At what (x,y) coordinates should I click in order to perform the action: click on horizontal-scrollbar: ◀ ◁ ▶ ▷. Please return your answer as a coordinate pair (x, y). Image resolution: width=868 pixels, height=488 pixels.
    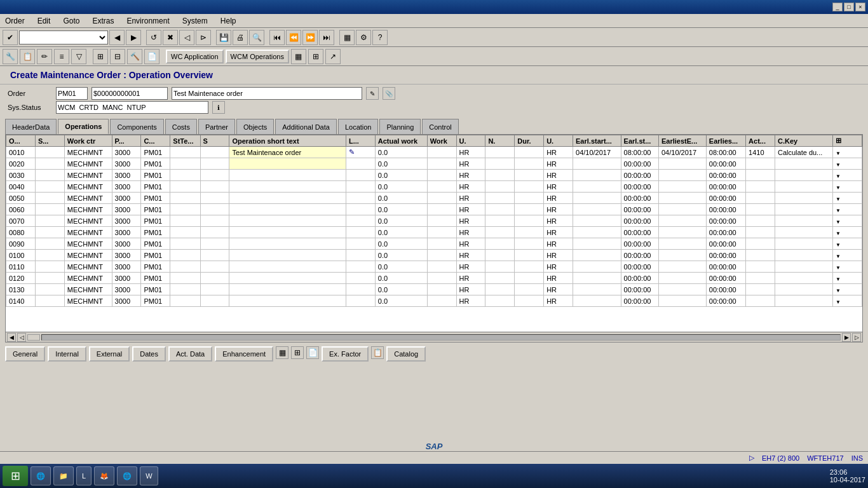
    Looking at the image, I should click on (434, 337).